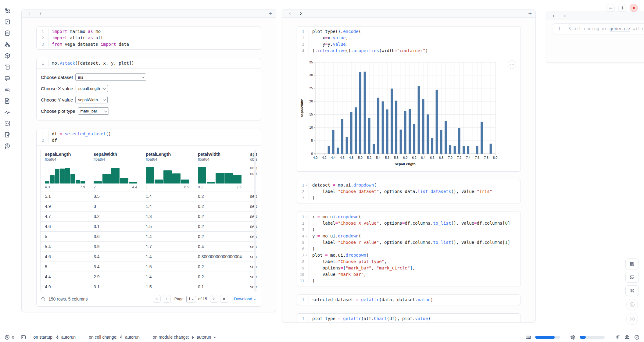 This screenshot has width=644, height=342. Describe the element at coordinates (185, 337) in the screenshot. I see `on-module-change-config: on module change: autorun` at that location.